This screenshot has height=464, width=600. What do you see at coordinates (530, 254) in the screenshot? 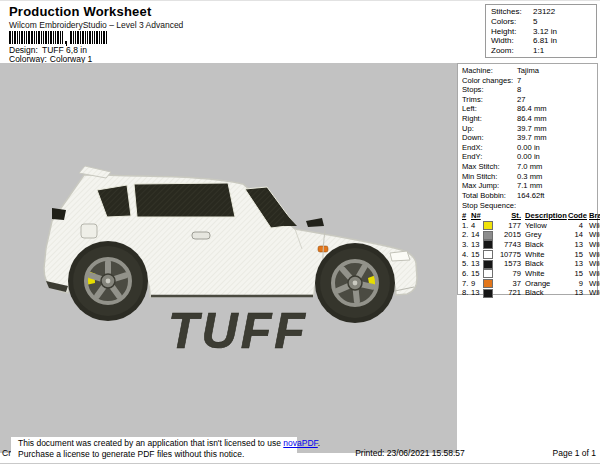
I see `stop-sequence-table: # N# St. Description Code Brand 1. 4 177…` at bounding box center [530, 254].